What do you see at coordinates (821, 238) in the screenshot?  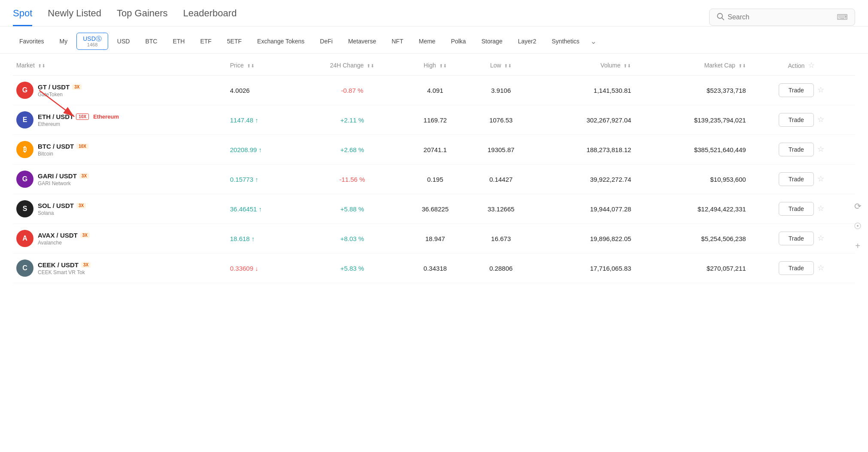 I see `favorite-star-avax-usdt: ☆` at bounding box center [821, 238].